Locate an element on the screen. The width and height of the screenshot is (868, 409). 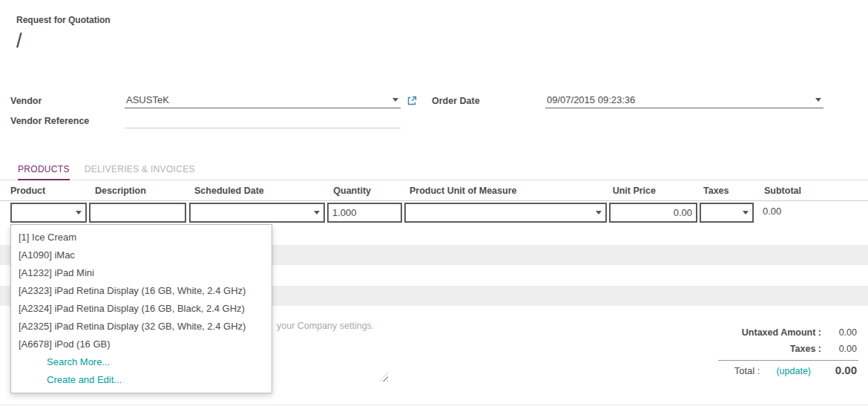
tab-deliveries-invoices: DELIVERIES & INVOICES is located at coordinates (139, 169).